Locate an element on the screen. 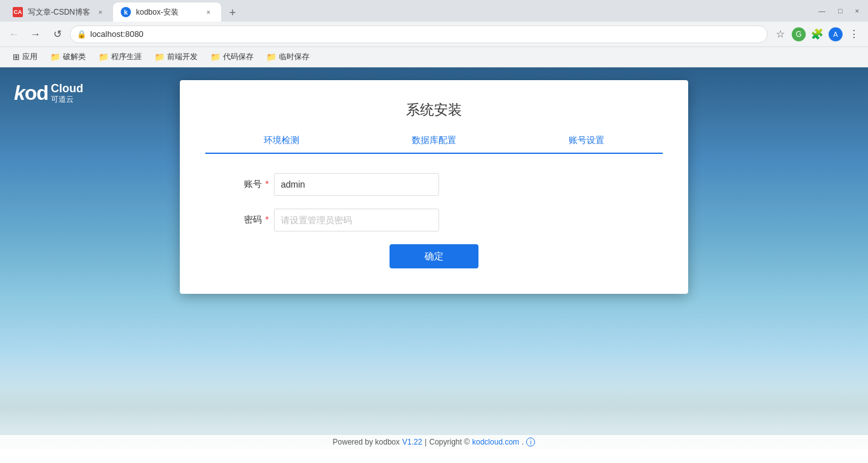  tab-title-kodbox: kodbox-安装 is located at coordinates (167, 13).